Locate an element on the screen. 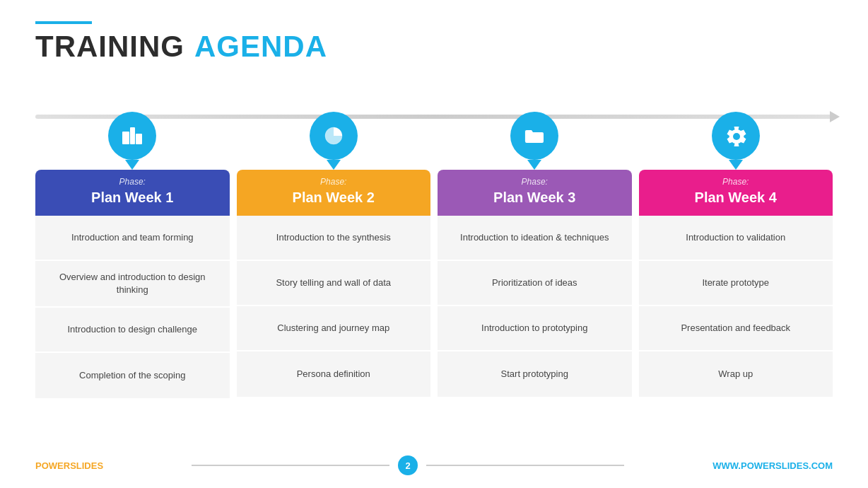 Image resolution: width=868 pixels, height=488 pixels. phase-title-2: Plan Week 2 is located at coordinates (334, 198).